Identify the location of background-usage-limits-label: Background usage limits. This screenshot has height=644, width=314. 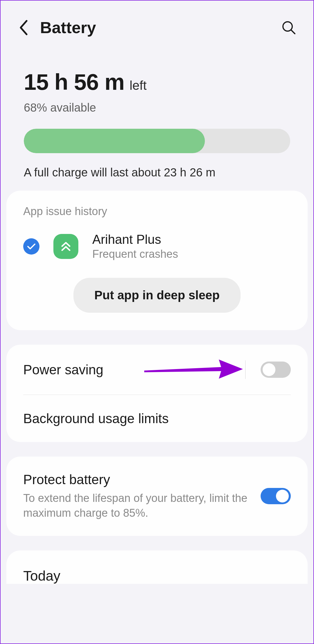
(157, 418).